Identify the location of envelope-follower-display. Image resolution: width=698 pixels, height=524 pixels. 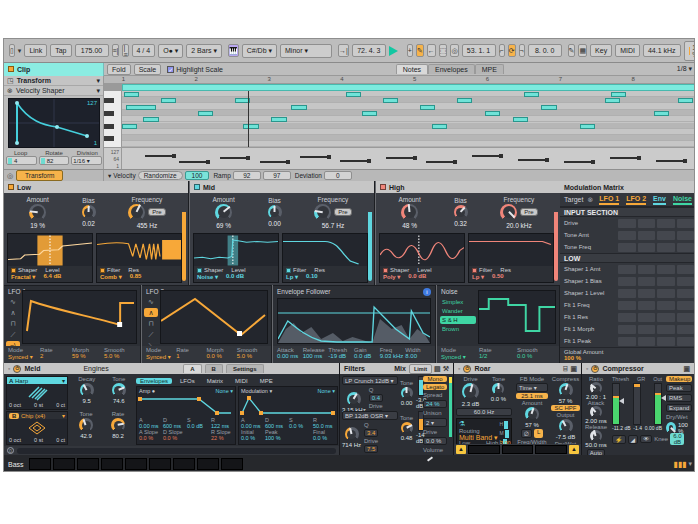
(354, 321).